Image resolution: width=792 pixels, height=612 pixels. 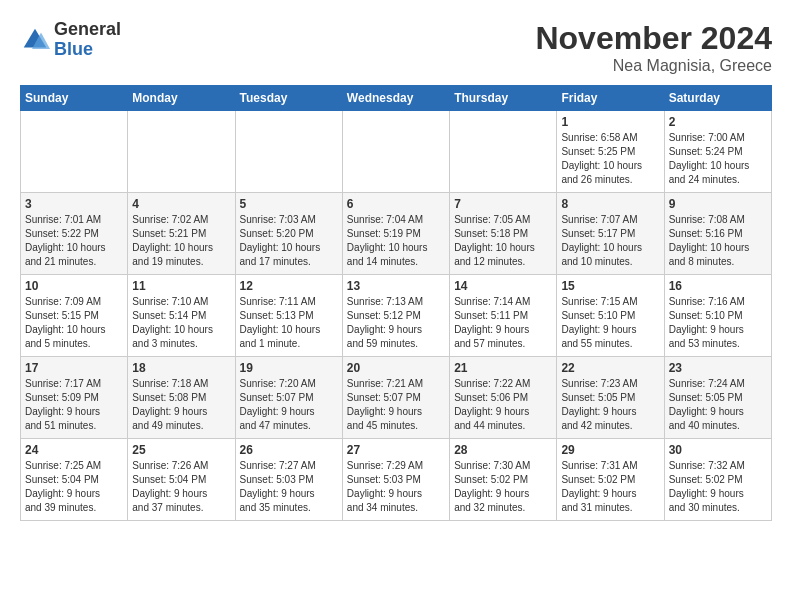 What do you see at coordinates (610, 234) in the screenshot?
I see `calendar-cell: 8Sunrise: 7:07 AM Sunset: 5:17 PM Daylig…` at bounding box center [610, 234].